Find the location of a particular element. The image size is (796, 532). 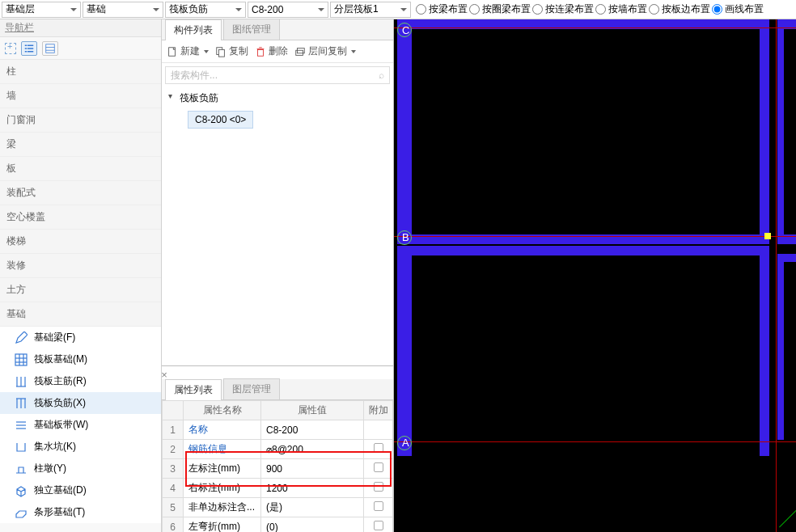

nav-item: 基础板带(W) is located at coordinates (81, 425).